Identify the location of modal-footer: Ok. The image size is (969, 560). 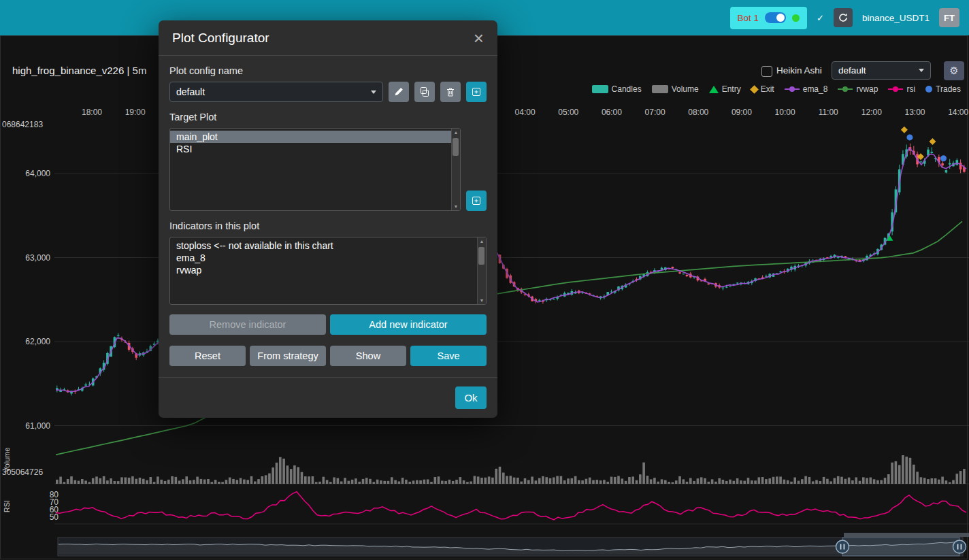
(328, 397).